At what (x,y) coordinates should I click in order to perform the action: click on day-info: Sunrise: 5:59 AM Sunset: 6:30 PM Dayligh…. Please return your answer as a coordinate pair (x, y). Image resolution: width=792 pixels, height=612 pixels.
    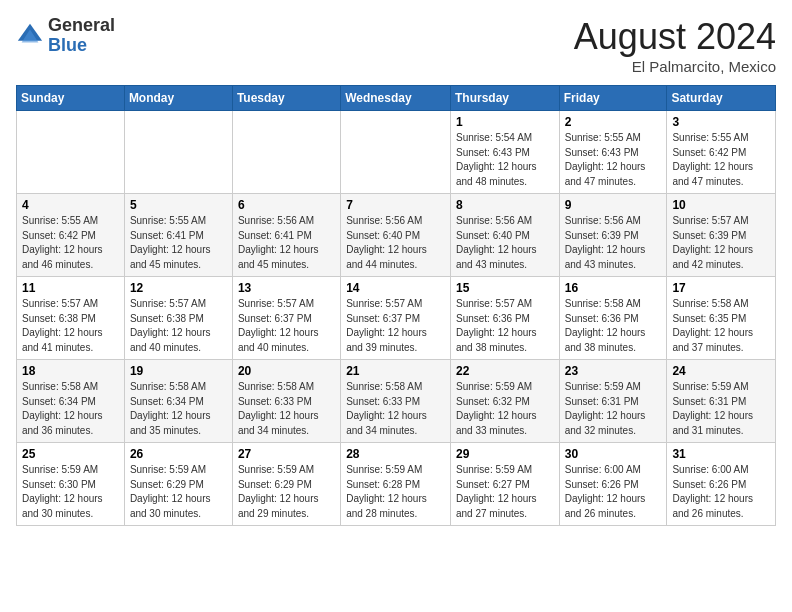
    Looking at the image, I should click on (62, 492).